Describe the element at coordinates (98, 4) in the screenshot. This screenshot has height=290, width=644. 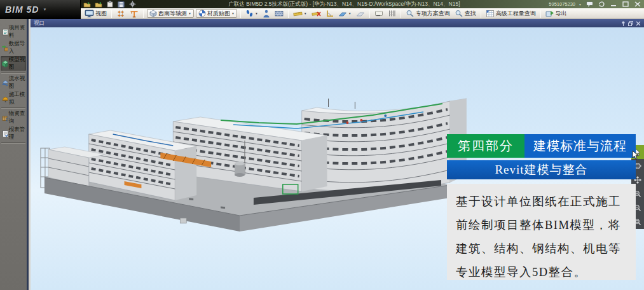
I see `import-icon` at that location.